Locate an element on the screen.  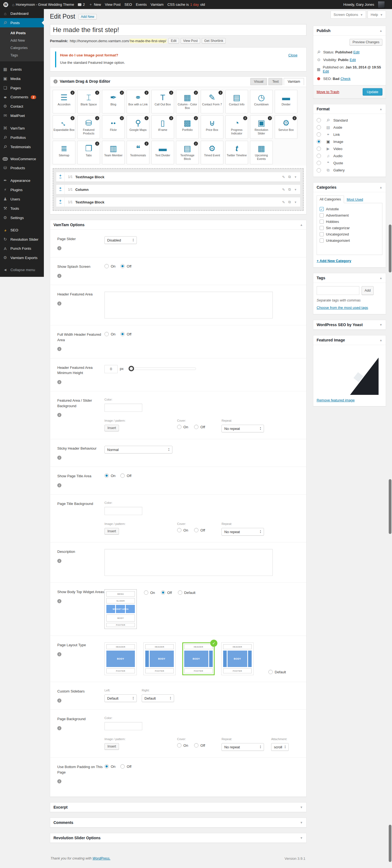
repeat-select: No repeat▲▼ is located at coordinates (243, 532).